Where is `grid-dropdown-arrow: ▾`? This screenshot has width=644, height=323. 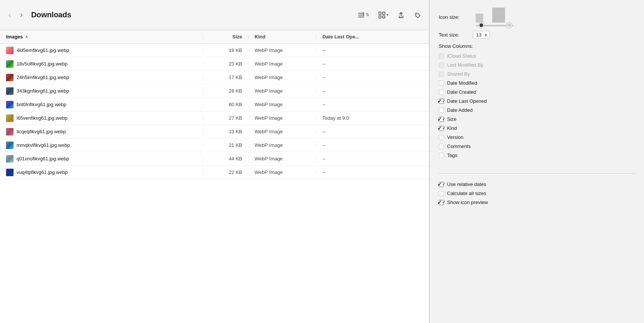 grid-dropdown-arrow: ▾ is located at coordinates (387, 15).